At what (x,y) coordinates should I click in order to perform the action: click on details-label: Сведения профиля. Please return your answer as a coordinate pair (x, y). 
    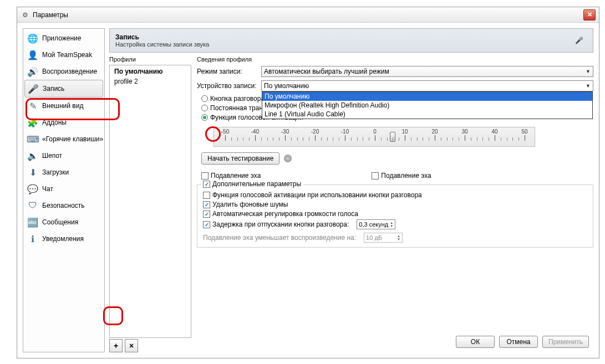
    Looking at the image, I should click on (395, 59).